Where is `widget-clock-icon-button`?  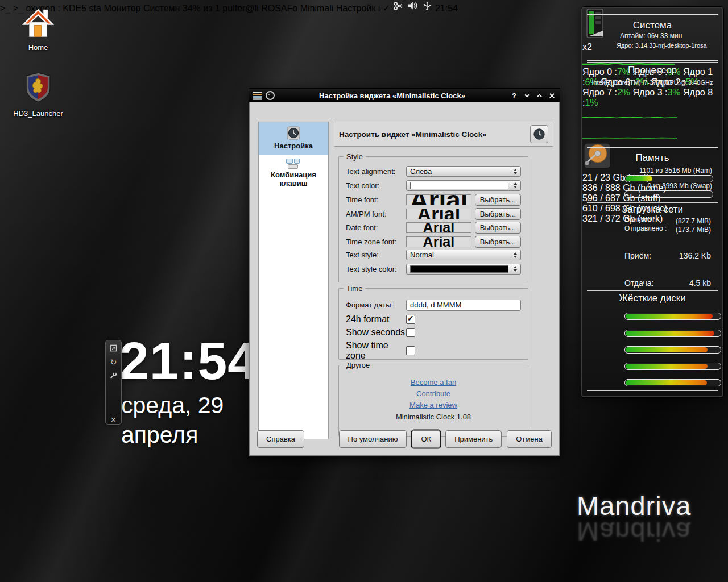 widget-clock-icon-button is located at coordinates (539, 134).